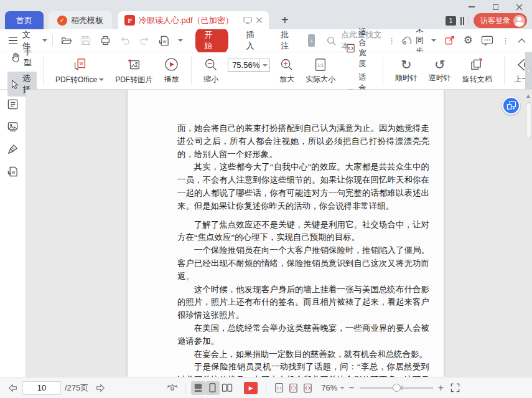 The width and height of the screenshot is (532, 398). What do you see at coordinates (100, 388) in the screenshot?
I see `next-page-button` at bounding box center [100, 388].